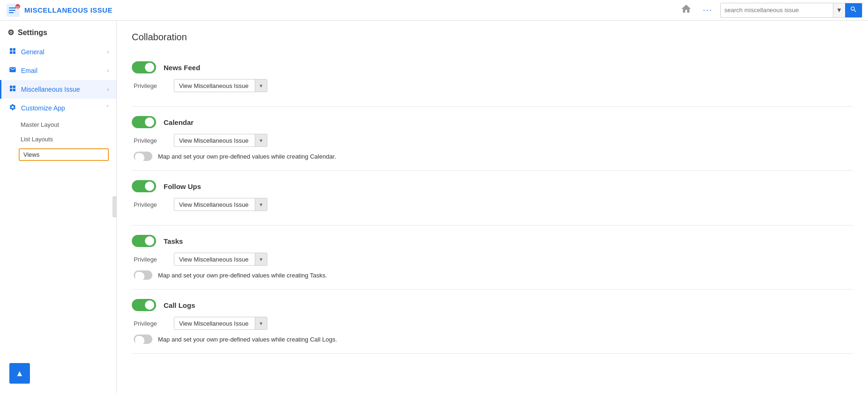 Image resolution: width=868 pixels, height=393 pixels. I want to click on call-logs-privilege-row: Privilege View Miscellaneous Issue ▼, so click(493, 323).